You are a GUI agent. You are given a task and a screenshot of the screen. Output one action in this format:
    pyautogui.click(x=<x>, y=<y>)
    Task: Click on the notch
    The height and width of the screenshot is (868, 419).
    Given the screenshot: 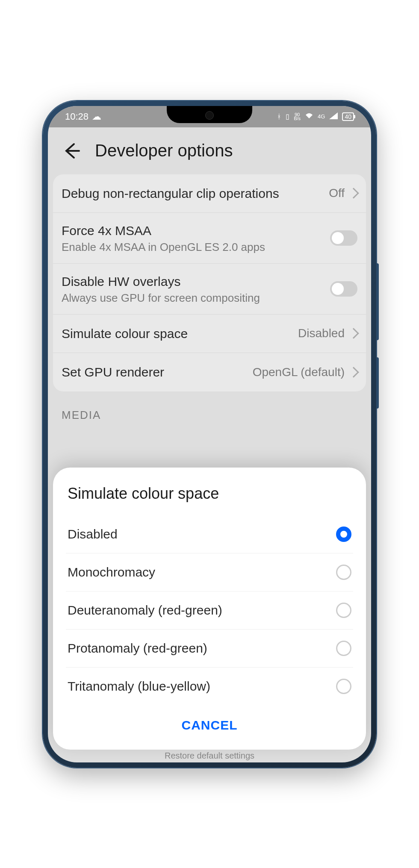 What is the action you would take?
    pyautogui.click(x=210, y=115)
    